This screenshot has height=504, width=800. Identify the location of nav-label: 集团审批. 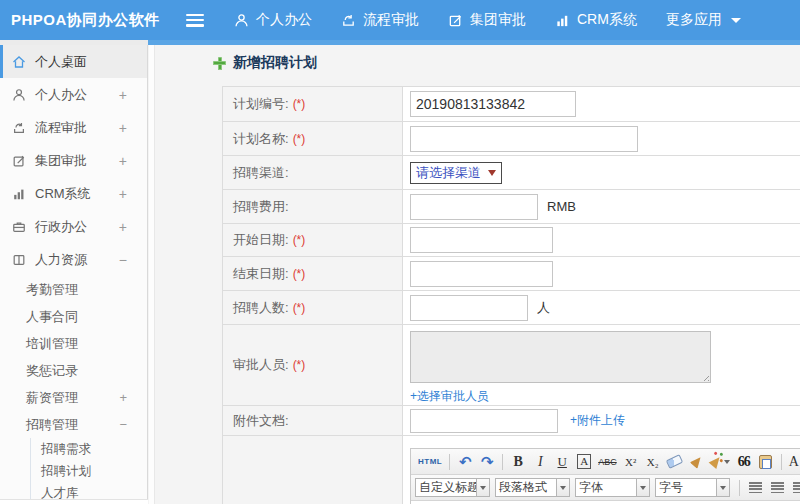
(498, 20).